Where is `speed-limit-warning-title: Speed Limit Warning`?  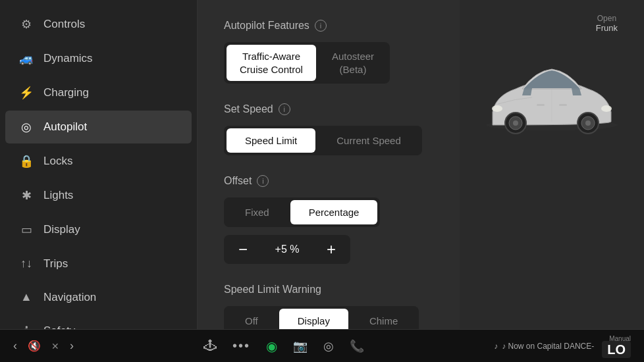 speed-limit-warning-title: Speed Limit Warning is located at coordinates (329, 290).